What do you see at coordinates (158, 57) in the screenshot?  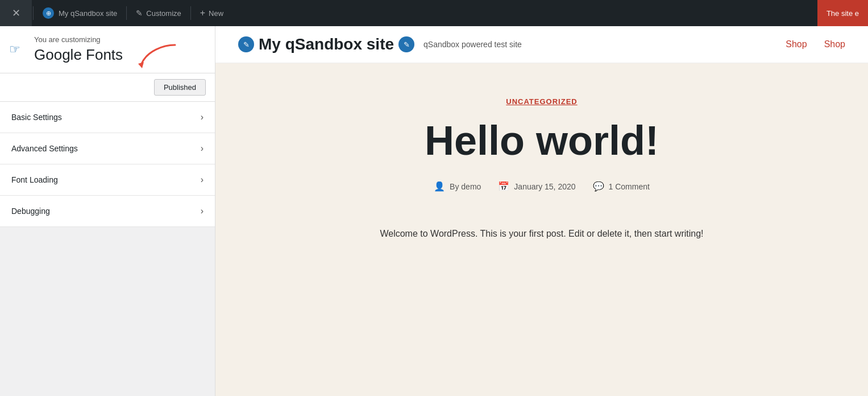 I see `arrow-indicator` at bounding box center [158, 57].